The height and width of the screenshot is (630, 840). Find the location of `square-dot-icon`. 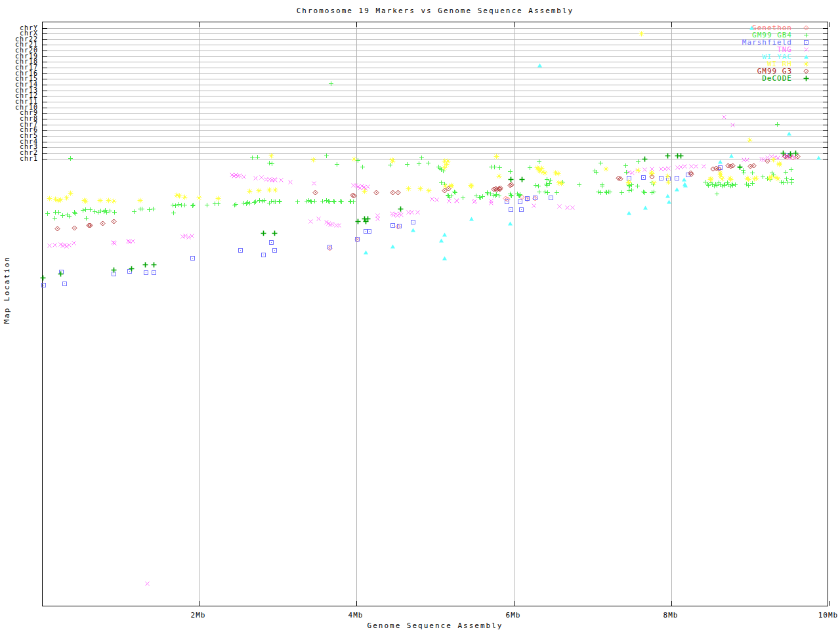

square-dot-icon is located at coordinates (806, 42).